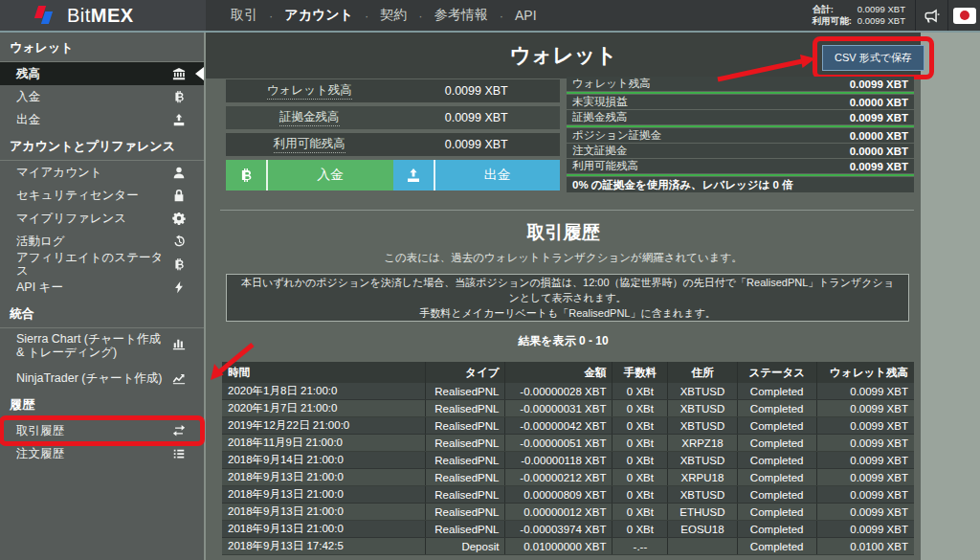 This screenshot has width=980, height=560. Describe the element at coordinates (414, 175) in the screenshot. I see `upload-icon` at that location.